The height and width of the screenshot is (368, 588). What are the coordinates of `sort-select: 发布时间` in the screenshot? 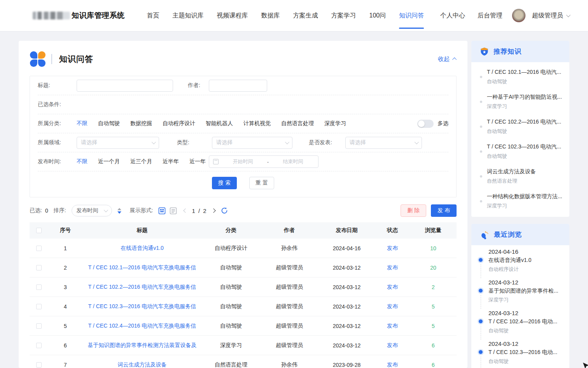 It's located at (92, 211).